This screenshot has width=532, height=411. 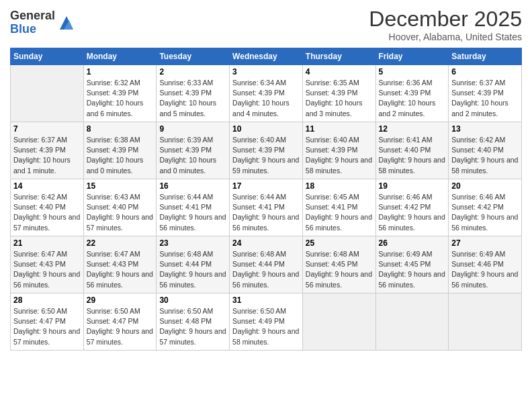 I want to click on header-day-sunday: Sunday, so click(x=47, y=56).